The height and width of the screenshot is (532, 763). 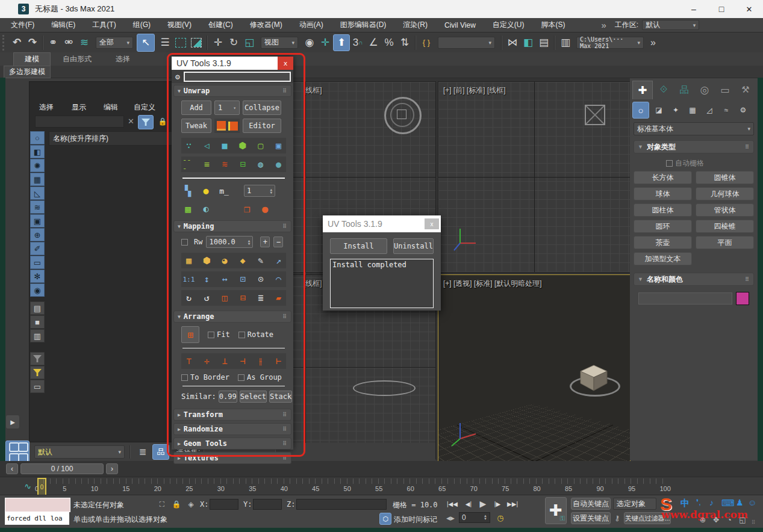 What do you see at coordinates (712, 503) in the screenshot?
I see `ime-mic-icon: ♪` at bounding box center [712, 503].